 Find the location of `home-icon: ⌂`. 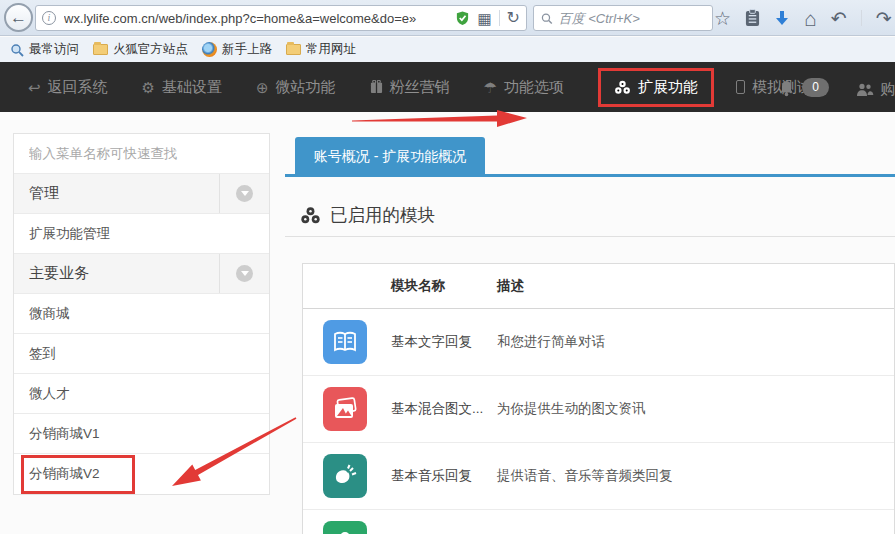

home-icon: ⌂ is located at coordinates (810, 18).